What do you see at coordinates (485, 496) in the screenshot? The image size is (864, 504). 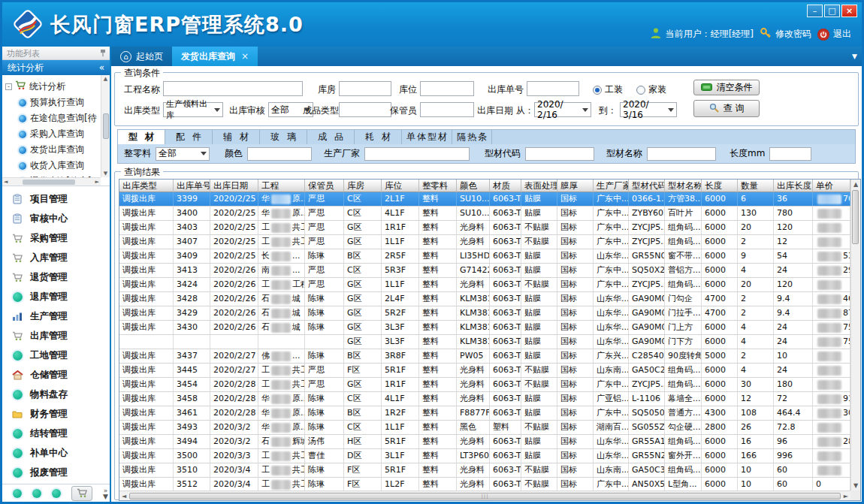 I see `grid-horizontal-scrollbar: ◄ ||| ►` at bounding box center [485, 496].